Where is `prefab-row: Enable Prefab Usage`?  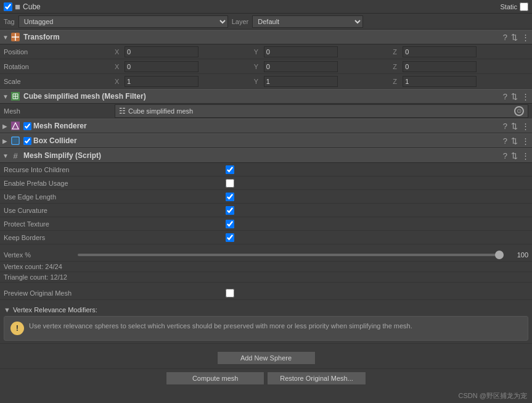
prefab-row: Enable Prefab Usage is located at coordinates (266, 183).